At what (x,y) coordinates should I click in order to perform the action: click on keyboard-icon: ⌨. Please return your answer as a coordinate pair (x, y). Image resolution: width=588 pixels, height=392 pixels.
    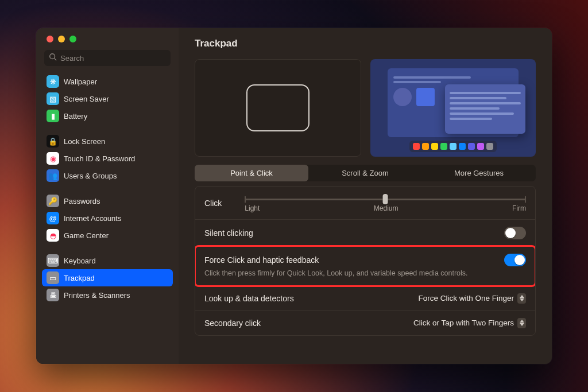
    Looking at the image, I should click on (53, 261).